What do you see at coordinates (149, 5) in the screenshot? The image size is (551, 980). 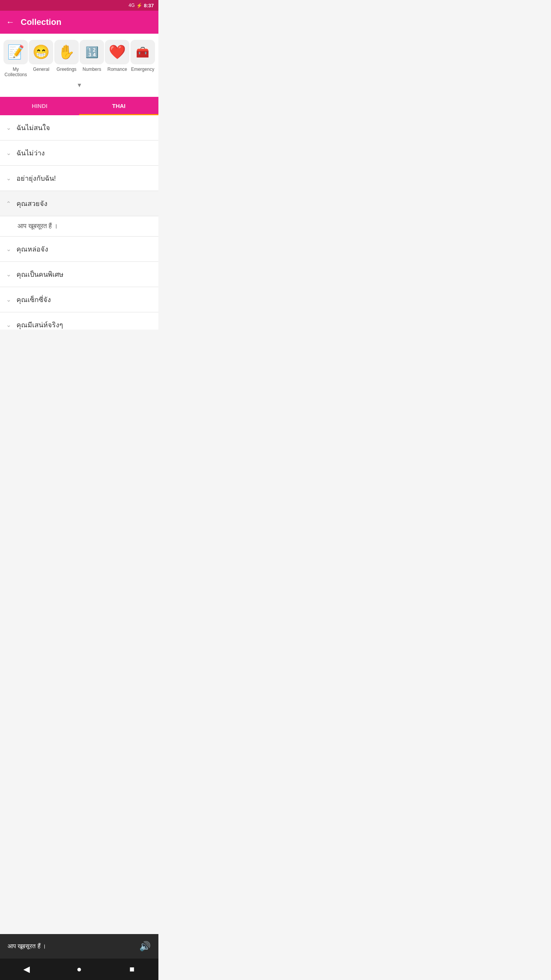 I see `time-display: 8:37` at bounding box center [149, 5].